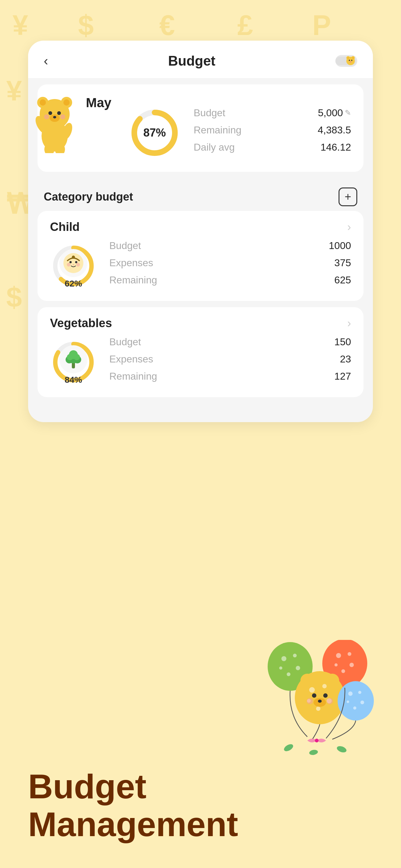  I want to click on child-icon, so click(73, 263).